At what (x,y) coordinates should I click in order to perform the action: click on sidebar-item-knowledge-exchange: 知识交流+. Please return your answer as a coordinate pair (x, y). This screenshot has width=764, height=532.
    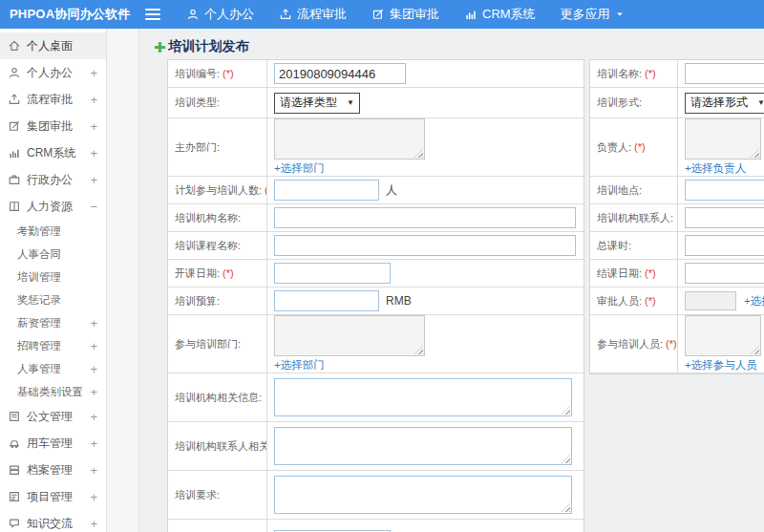
    Looking at the image, I should click on (53, 521).